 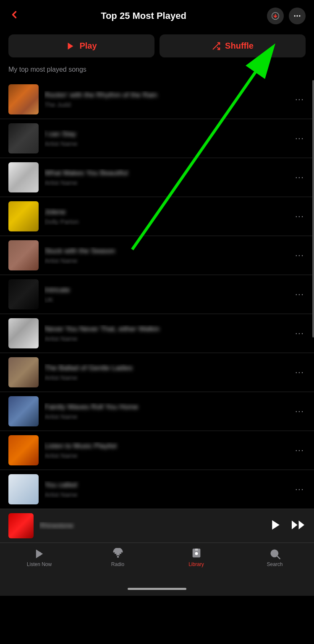 What do you see at coordinates (169, 294) in the screenshot?
I see `song-info: Intricate UK` at bounding box center [169, 294].